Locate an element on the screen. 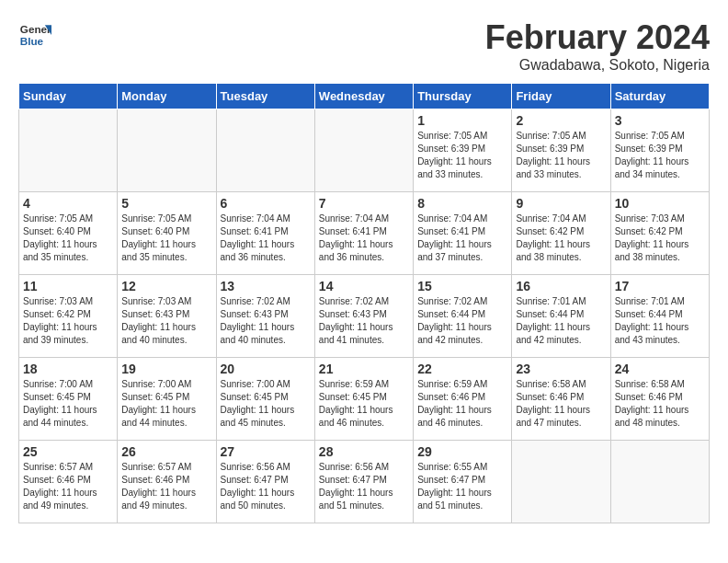 The image size is (728, 563). day-number: 21 is located at coordinates (364, 369).